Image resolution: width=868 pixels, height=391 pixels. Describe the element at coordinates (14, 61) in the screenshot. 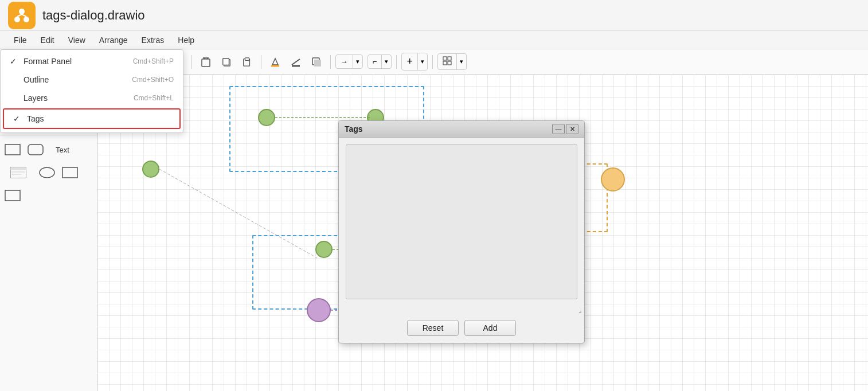

I see `format-panel-check: ✓` at that location.